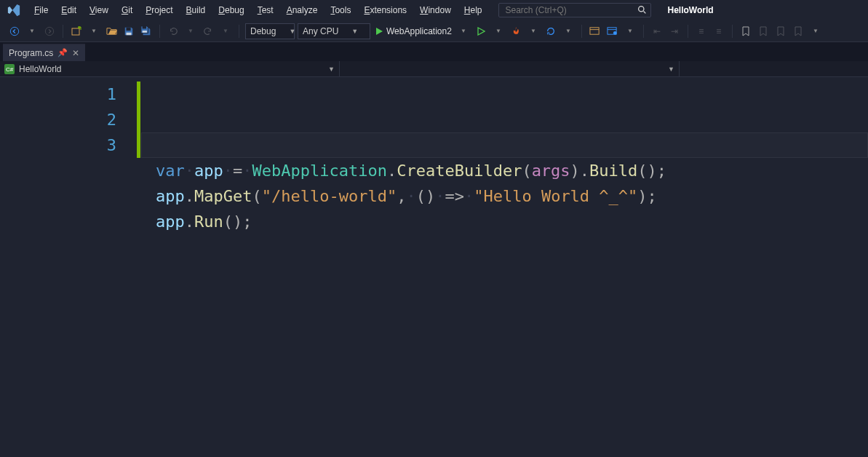  I want to click on start-target-label: WebApplication2, so click(419, 31).